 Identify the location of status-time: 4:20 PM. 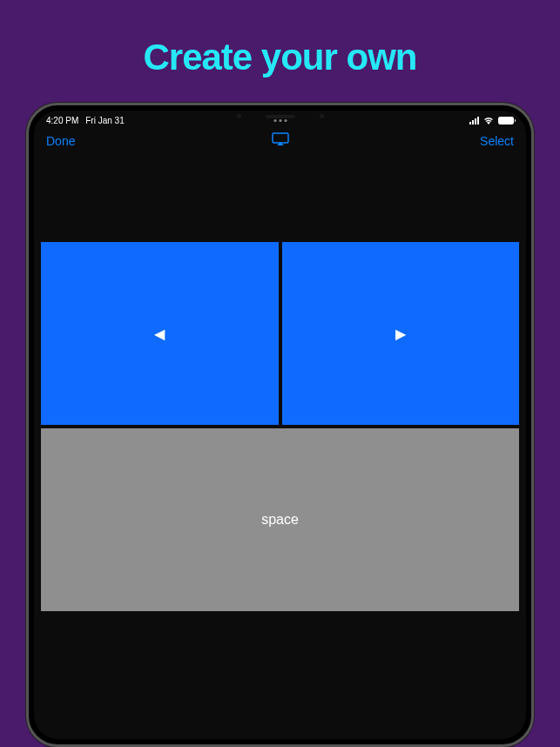
(63, 120).